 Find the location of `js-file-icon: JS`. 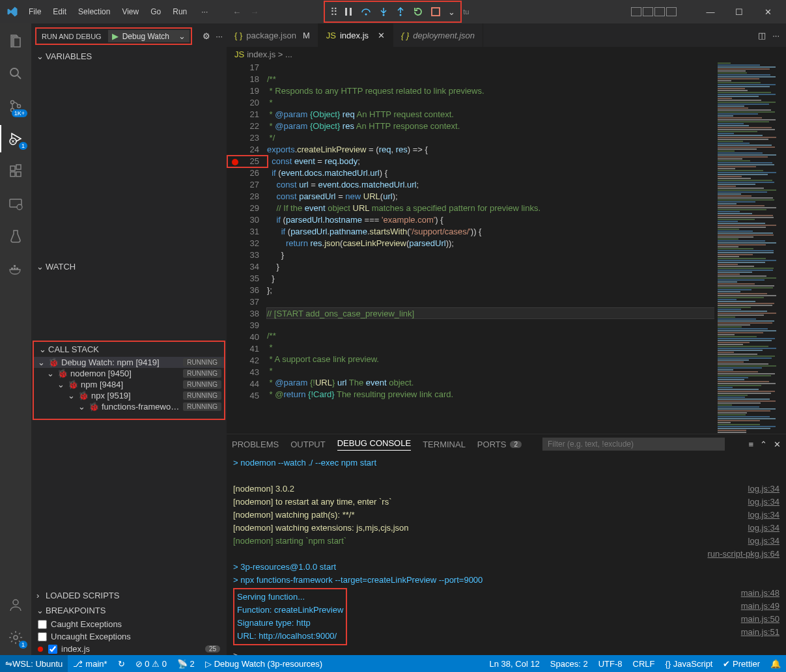

js-file-icon: JS is located at coordinates (331, 35).